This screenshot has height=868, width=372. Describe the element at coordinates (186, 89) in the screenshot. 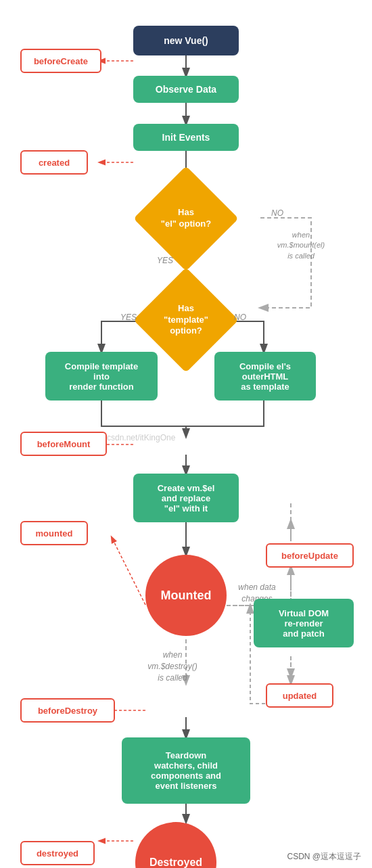

I see `observe-data-box: Observe Data` at that location.